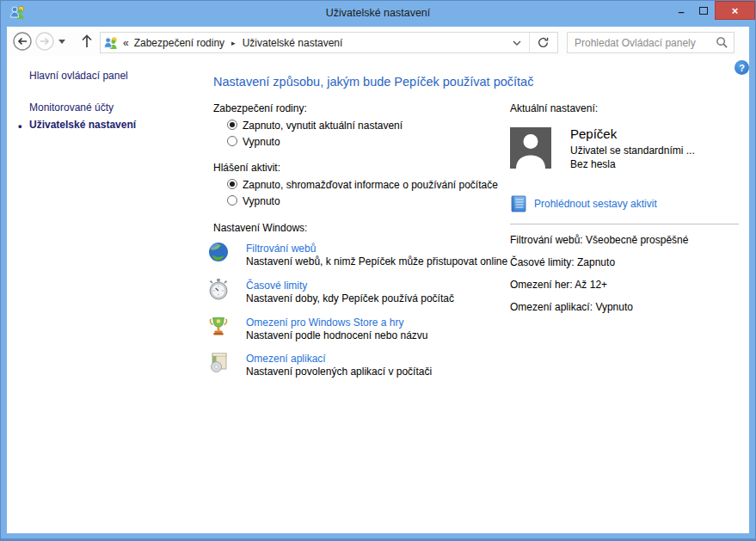 The image size is (756, 541). What do you see at coordinates (544, 43) in the screenshot?
I see `refresh-icon` at bounding box center [544, 43].